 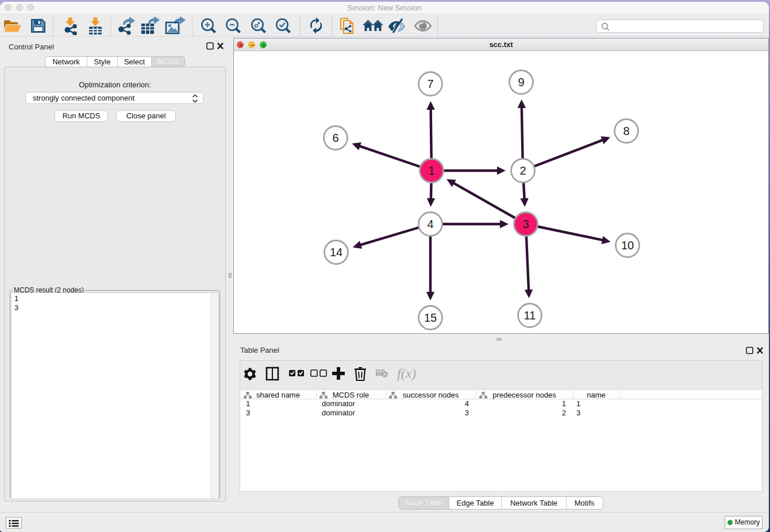 I want to click on svg-text: 14, so click(x=336, y=252).